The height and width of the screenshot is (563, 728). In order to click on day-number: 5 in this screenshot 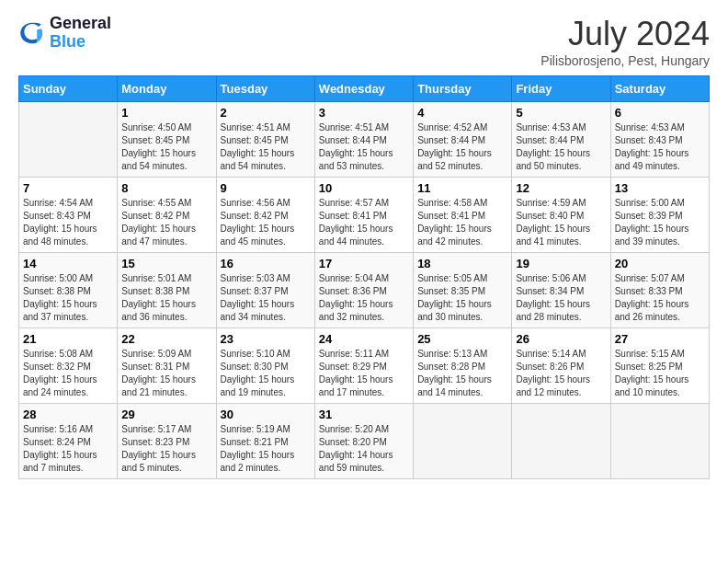, I will do `click(561, 112)`.